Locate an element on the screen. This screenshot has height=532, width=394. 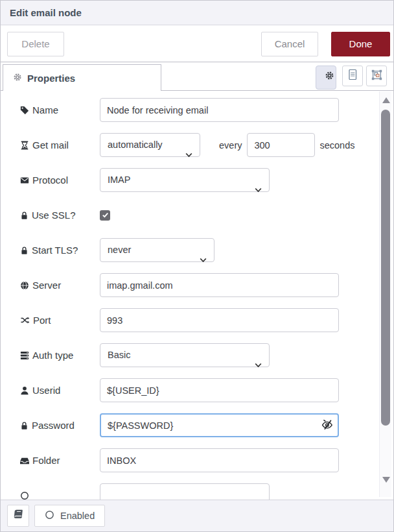
form-row-port: Port is located at coordinates (207, 320).